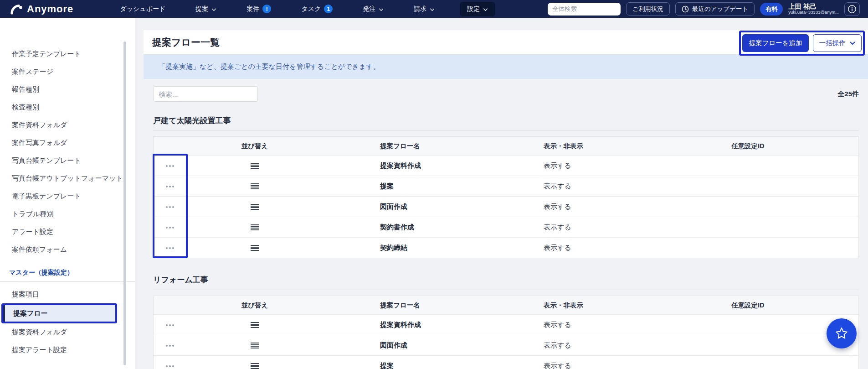  What do you see at coordinates (253, 9) in the screenshot?
I see `nav-item-label: 案件` at bounding box center [253, 9].